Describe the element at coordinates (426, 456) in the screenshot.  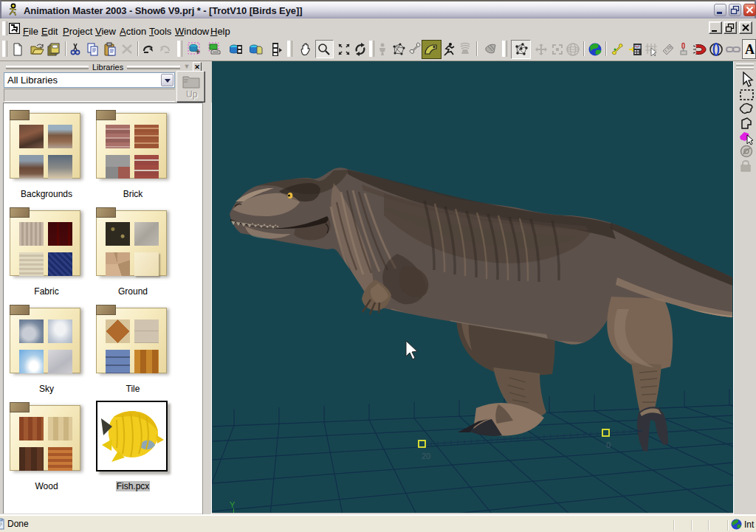
I see `svg-text: 20` at that location.